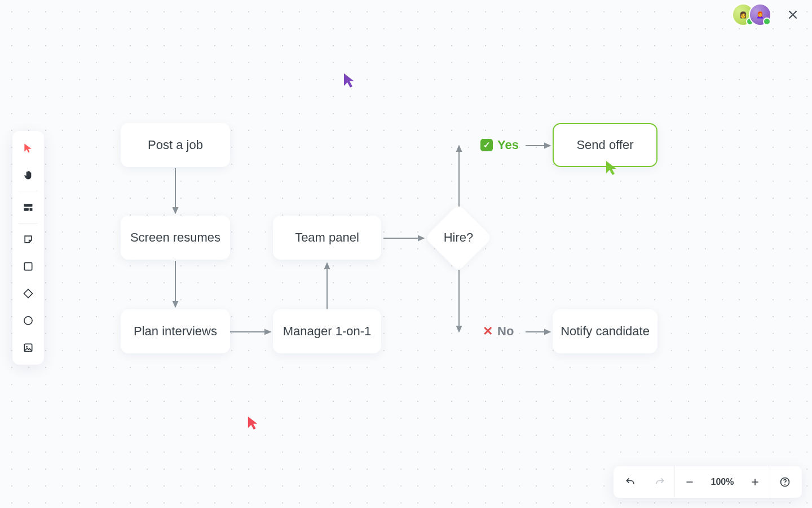 The width and height of the screenshot is (812, 508). I want to click on branch-label-yes: ✓ Yes, so click(500, 145).